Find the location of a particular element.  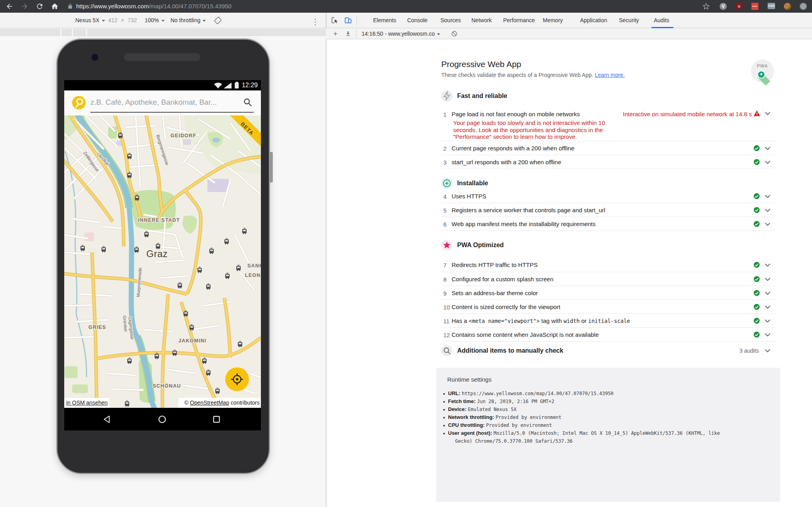

viewport-width: 412 is located at coordinates (113, 21).